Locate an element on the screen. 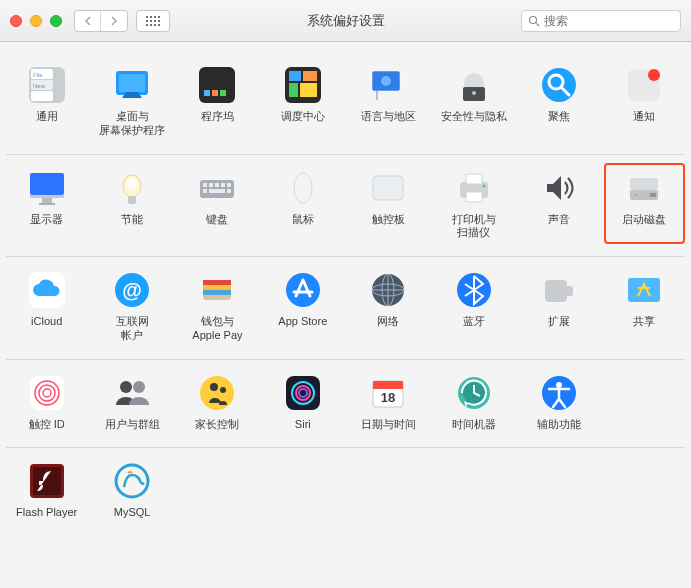  label: 用户与群组 is located at coordinates (132, 425).